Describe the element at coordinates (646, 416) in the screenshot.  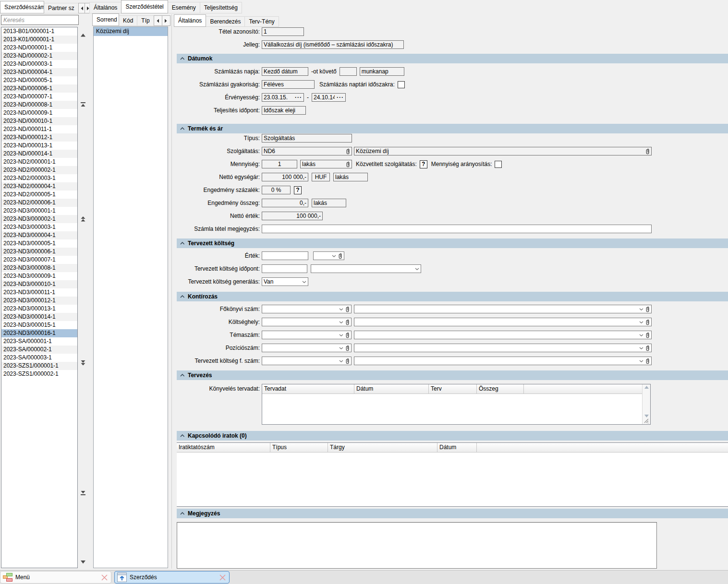
I see `scroll-down-icon` at that location.